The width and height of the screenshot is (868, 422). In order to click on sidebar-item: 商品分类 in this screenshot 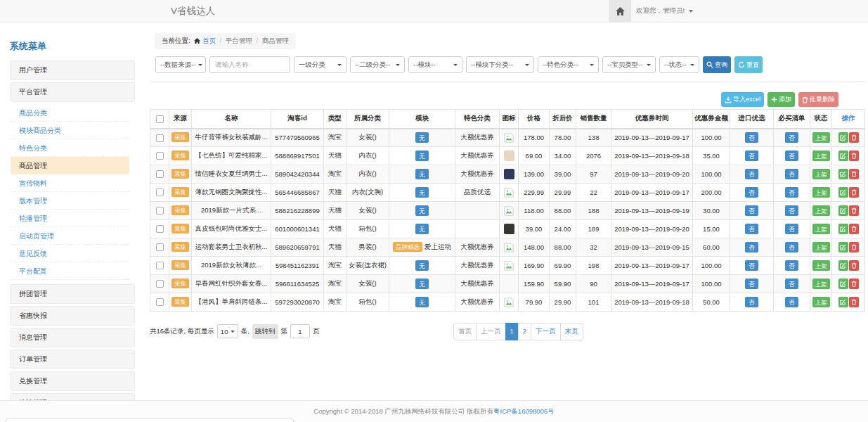, I will do `click(70, 113)`.